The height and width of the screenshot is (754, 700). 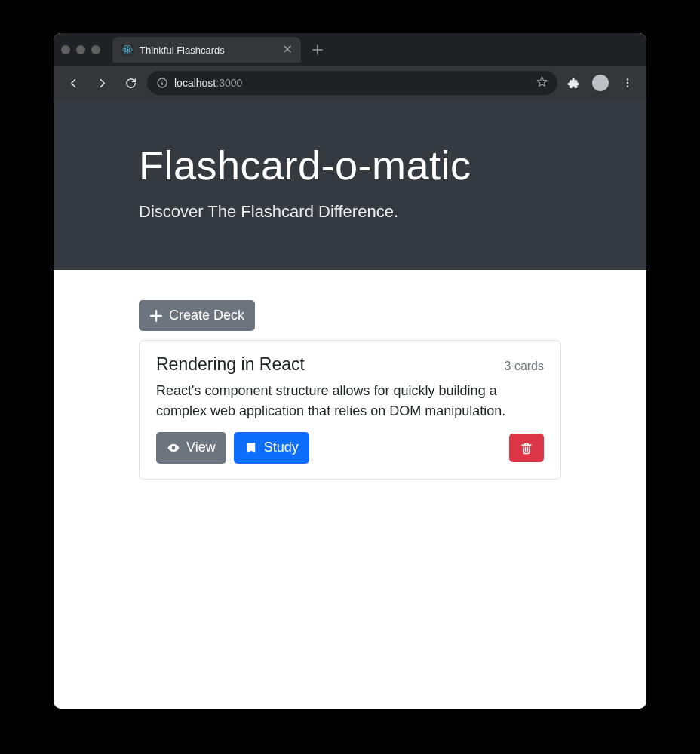 What do you see at coordinates (127, 50) in the screenshot?
I see `react-favicon-icon` at bounding box center [127, 50].